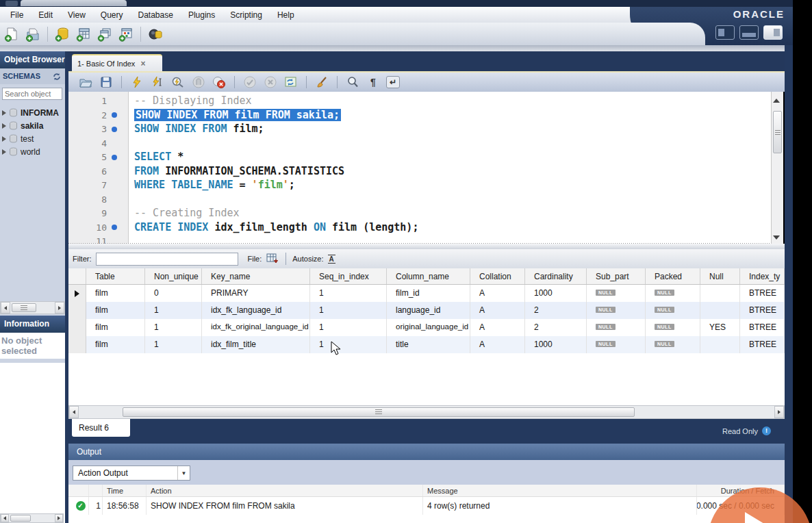 This screenshot has width=812, height=523. Describe the element at coordinates (427, 506) in the screenshot. I see `output-log-row: ✓ 1 18:56:58 SHOW INDEX FROM film FROM s…` at that location.